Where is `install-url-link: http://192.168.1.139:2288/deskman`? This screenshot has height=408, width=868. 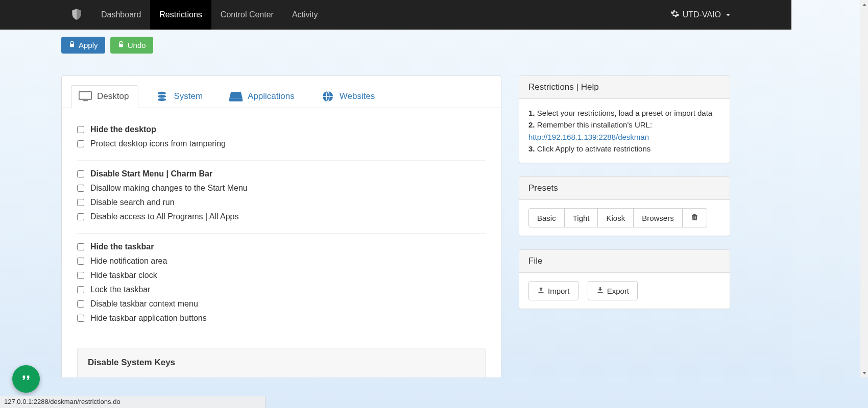 install-url-link: http://192.168.1.139:2288/deskman is located at coordinates (589, 137).